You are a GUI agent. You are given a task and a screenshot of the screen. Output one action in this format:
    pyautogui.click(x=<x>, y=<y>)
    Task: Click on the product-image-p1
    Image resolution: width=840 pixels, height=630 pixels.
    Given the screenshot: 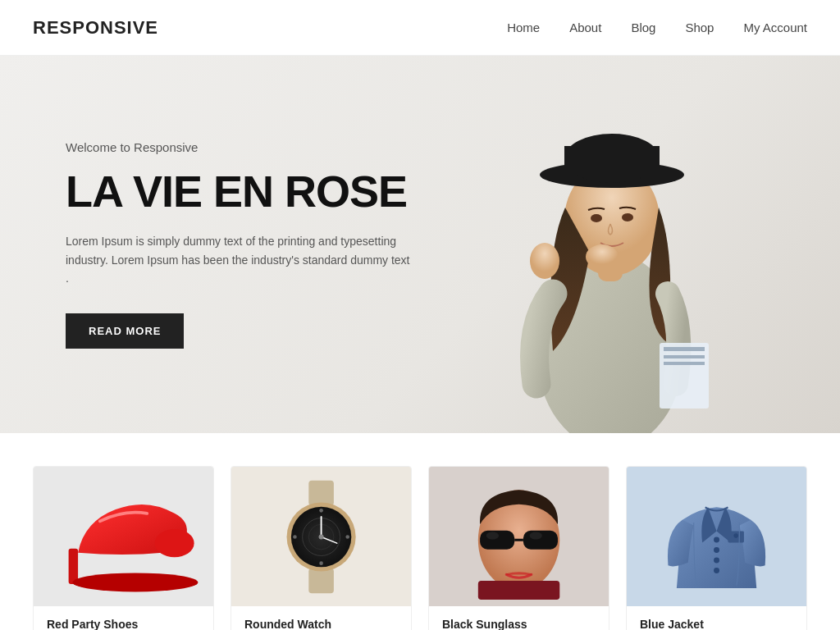 What is the action you would take?
    pyautogui.click(x=123, y=536)
    